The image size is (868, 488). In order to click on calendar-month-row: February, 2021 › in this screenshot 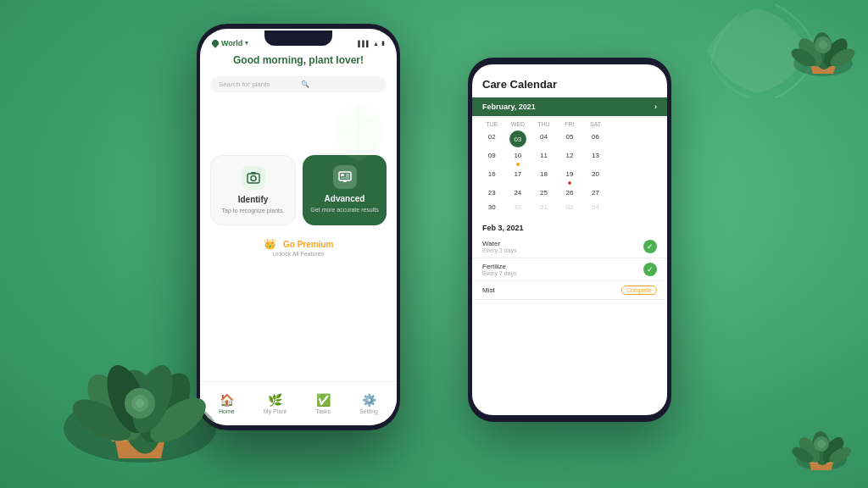, I will do `click(570, 107)`.